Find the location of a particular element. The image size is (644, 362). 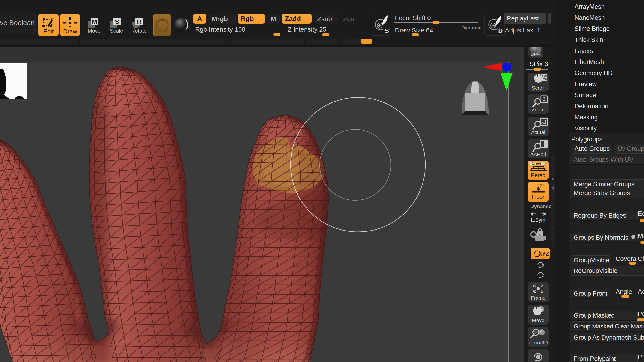

svg-text: Actual is located at coordinates (538, 132).